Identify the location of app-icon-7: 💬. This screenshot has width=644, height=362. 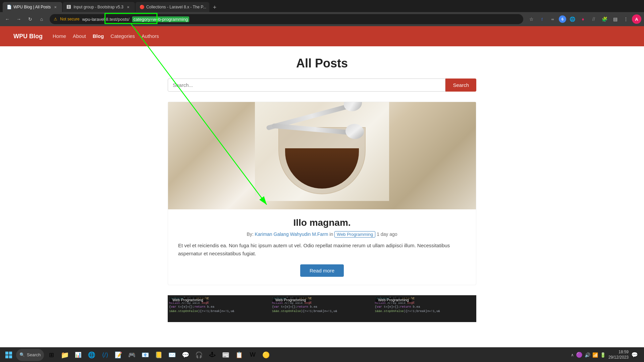
(185, 355).